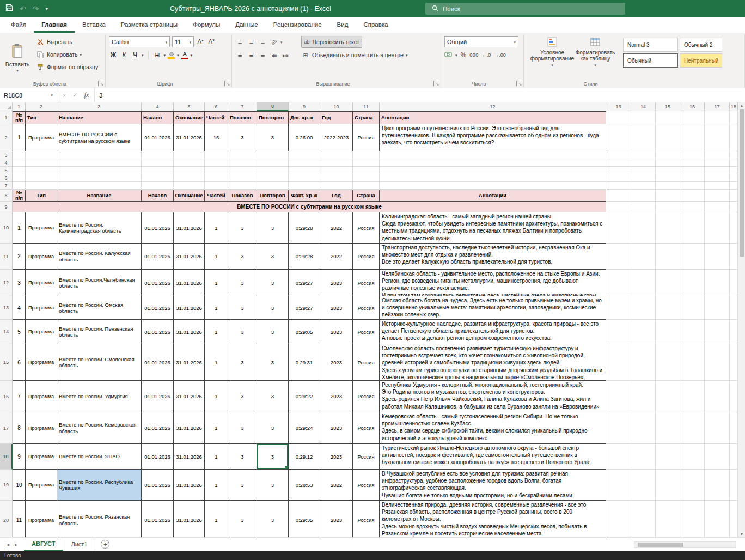  I want to click on column-header-13: 13, so click(619, 107).